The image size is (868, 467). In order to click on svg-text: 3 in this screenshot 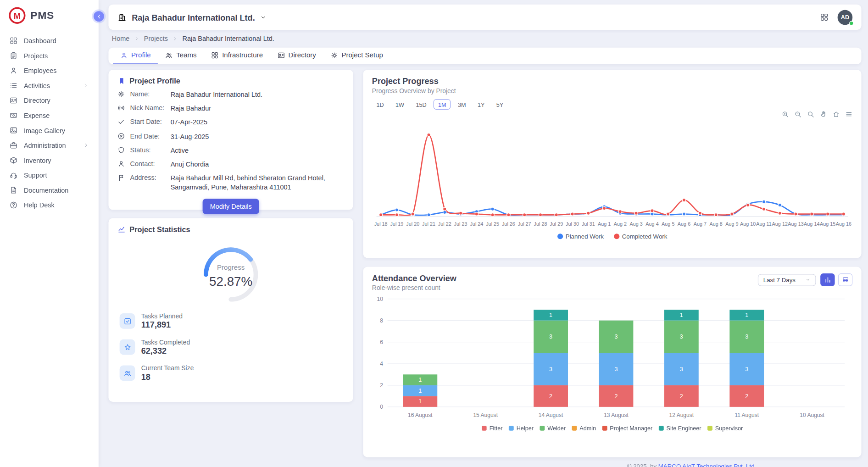, I will do `click(616, 337)`.